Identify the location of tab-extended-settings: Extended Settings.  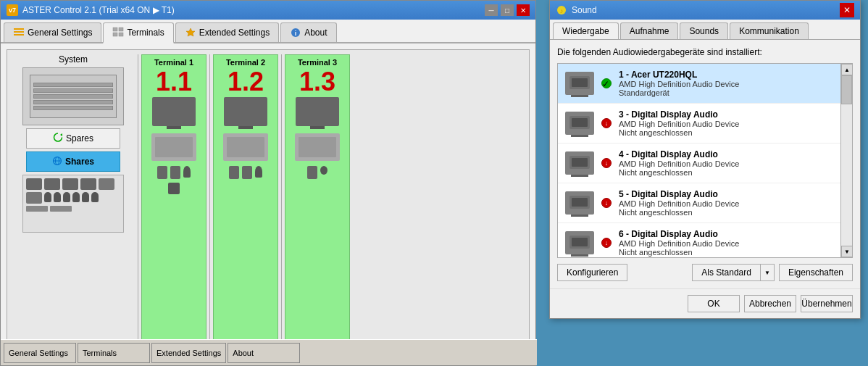
(228, 32).